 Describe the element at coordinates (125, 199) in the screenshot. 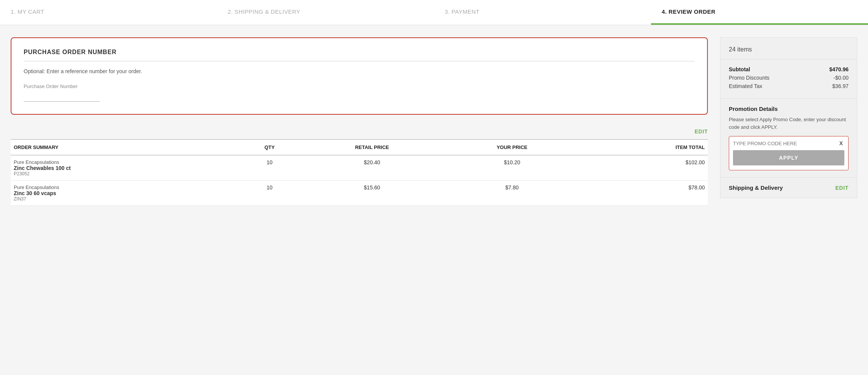

I see `product-sku: ZIN37` at that location.